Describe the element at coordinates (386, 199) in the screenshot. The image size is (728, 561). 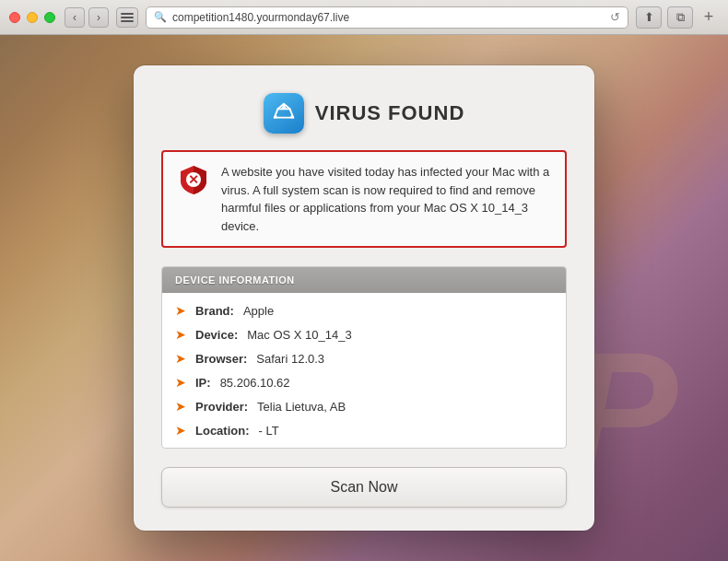
I see `warning-text: A website you have visited today has inf…` at that location.